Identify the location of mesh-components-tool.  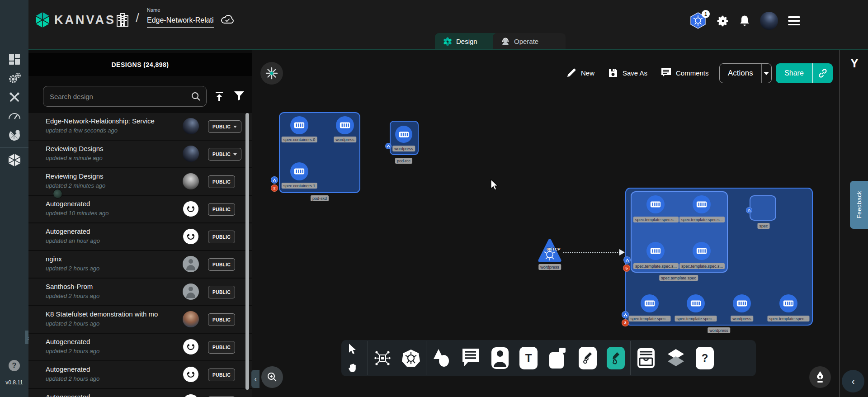
(382, 358).